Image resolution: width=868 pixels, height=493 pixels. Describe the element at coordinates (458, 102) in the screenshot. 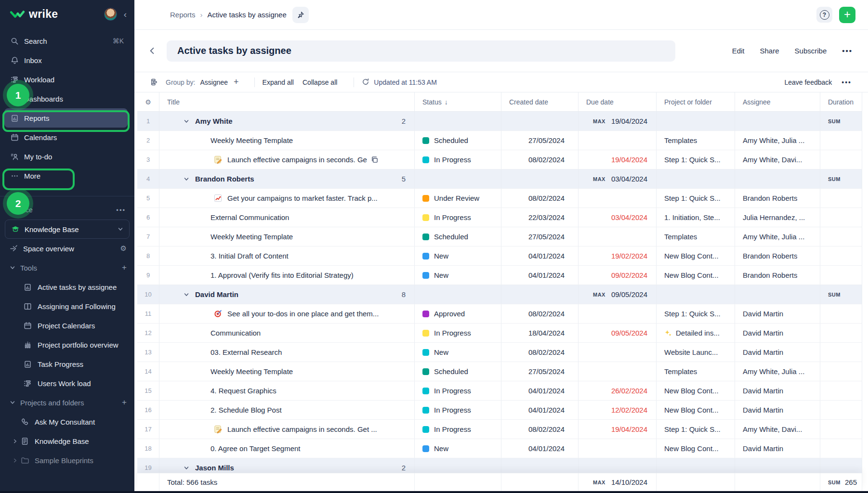

I see `column-header-status: Status↓` at that location.